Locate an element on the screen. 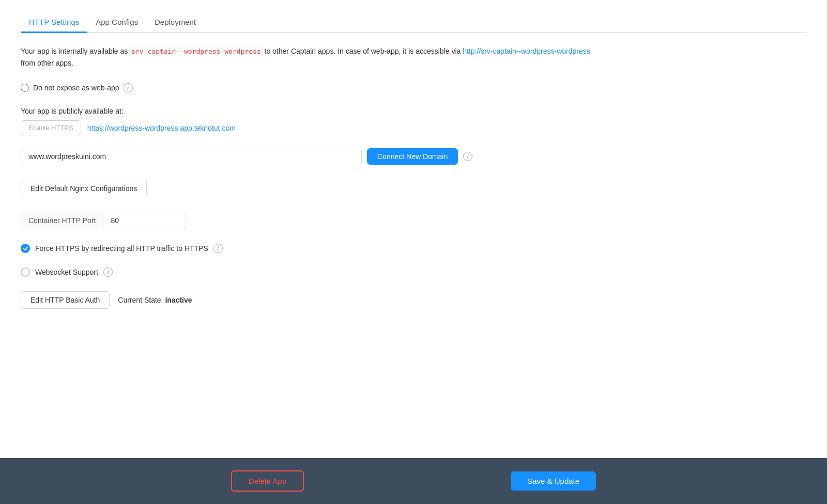  force-https-label: Force HTTPS by redirecting all HTTP traf… is located at coordinates (122, 248).